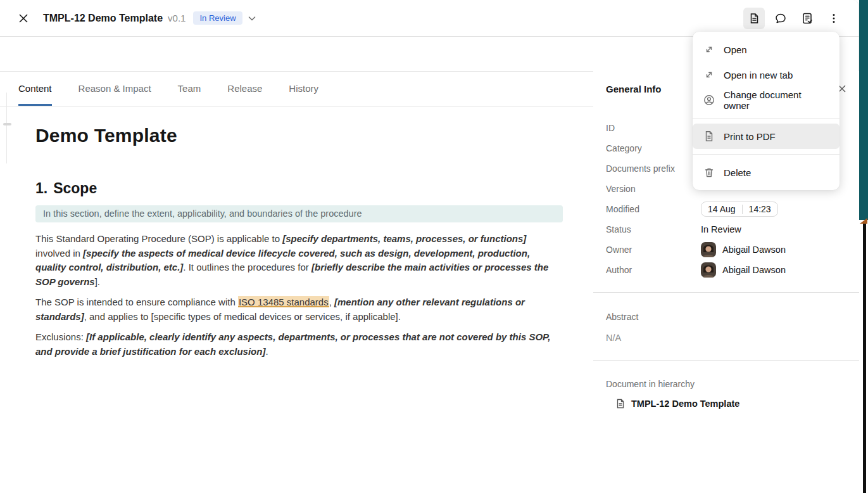 The image size is (868, 493). Describe the element at coordinates (299, 188) in the screenshot. I see `section-heading: 1.Scope` at that location.